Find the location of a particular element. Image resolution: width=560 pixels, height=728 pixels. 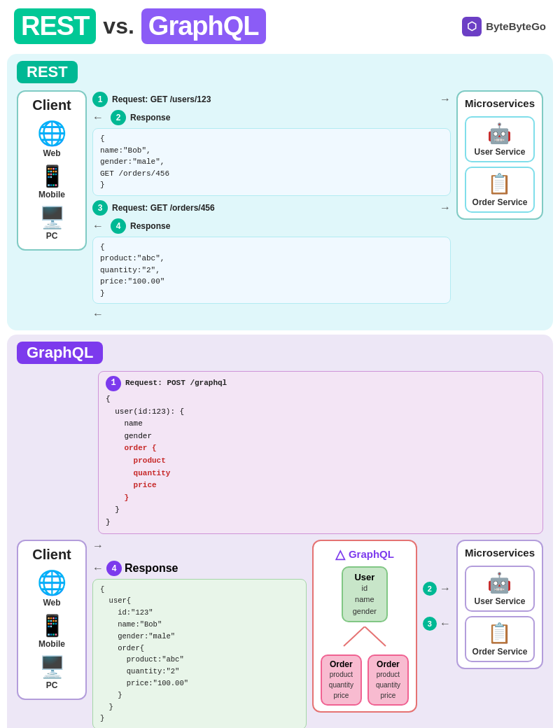

gql-req-line8: price is located at coordinates (321, 486).